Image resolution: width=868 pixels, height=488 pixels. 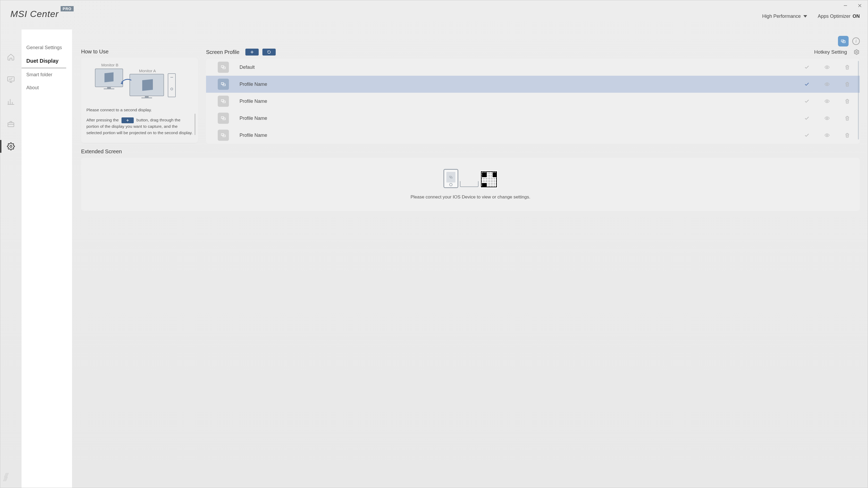 I want to click on pc-tower-graphic, so click(x=172, y=86).